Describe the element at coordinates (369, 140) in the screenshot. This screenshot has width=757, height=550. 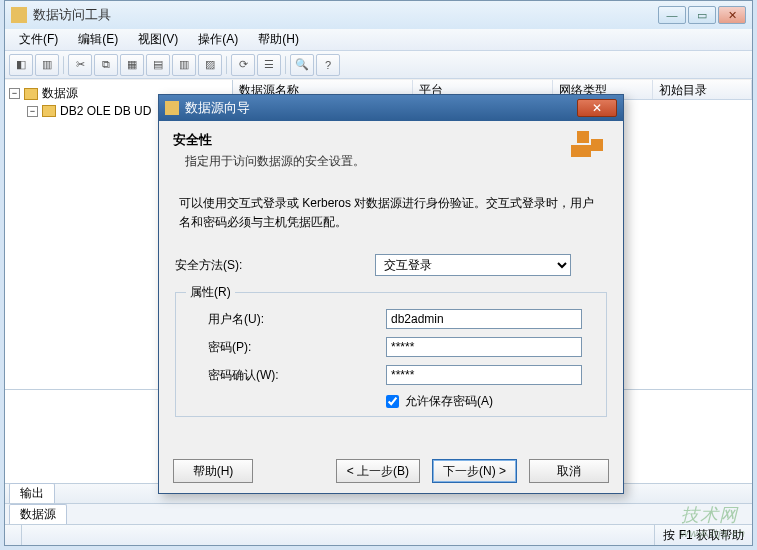
I see `dialog-heading: 安全性` at that location.